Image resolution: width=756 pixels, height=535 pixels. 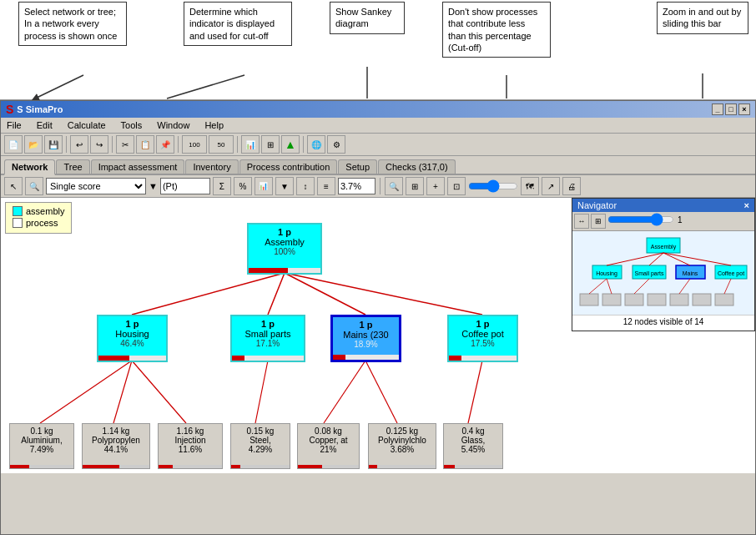 What do you see at coordinates (731, 109) in the screenshot?
I see `maximize-button: □` at bounding box center [731, 109].